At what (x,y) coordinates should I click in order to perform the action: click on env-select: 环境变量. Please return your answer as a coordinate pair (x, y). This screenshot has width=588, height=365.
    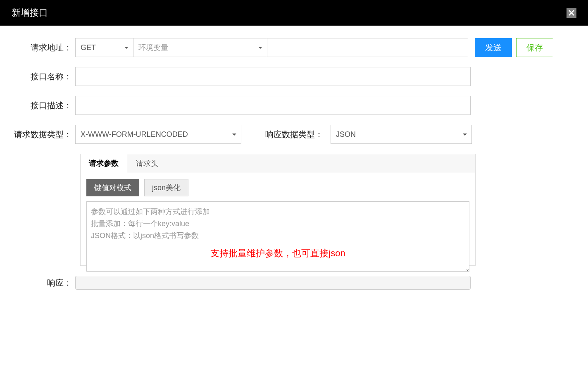
    Looking at the image, I should click on (200, 48).